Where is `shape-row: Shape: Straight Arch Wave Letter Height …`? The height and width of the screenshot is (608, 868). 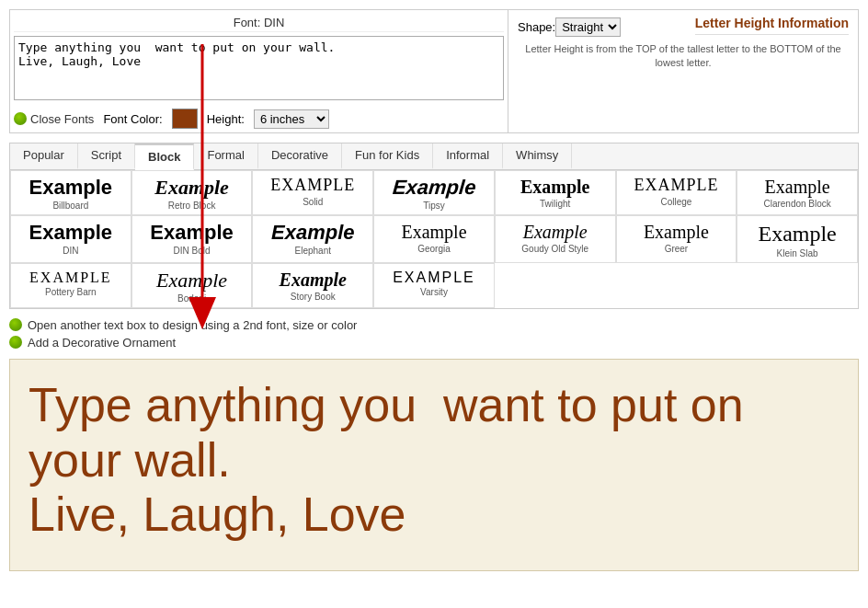
shape-row: Shape: Straight Arch Wave Letter Height … is located at coordinates (683, 28).